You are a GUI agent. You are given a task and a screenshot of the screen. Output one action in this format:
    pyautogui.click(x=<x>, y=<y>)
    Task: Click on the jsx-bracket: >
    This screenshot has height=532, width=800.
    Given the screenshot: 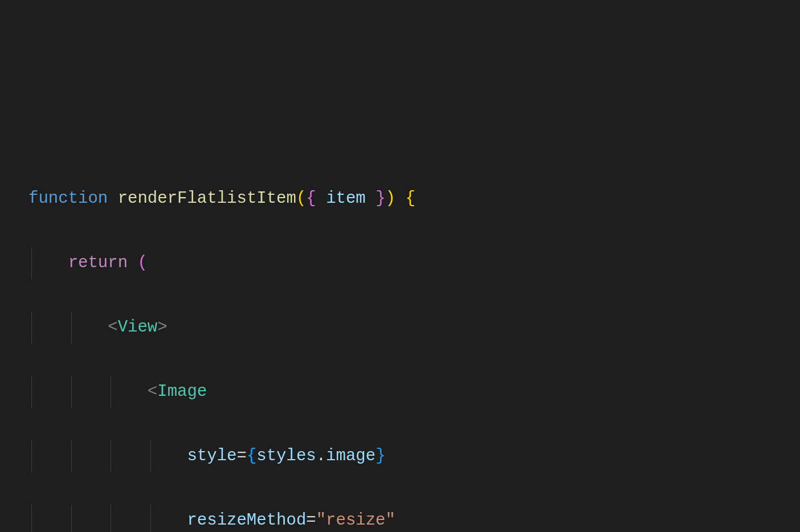 What is the action you would take?
    pyautogui.click(x=162, y=327)
    